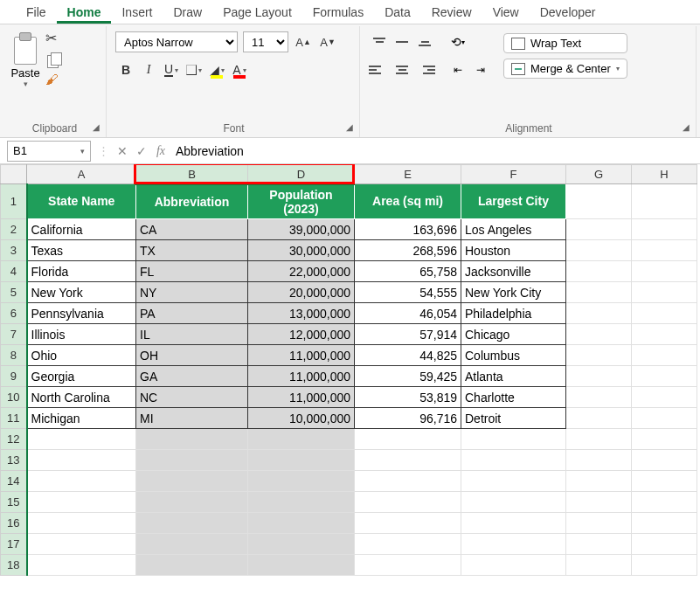  What do you see at coordinates (187, 14) in the screenshot?
I see `tab-draw: Draw` at bounding box center [187, 14].